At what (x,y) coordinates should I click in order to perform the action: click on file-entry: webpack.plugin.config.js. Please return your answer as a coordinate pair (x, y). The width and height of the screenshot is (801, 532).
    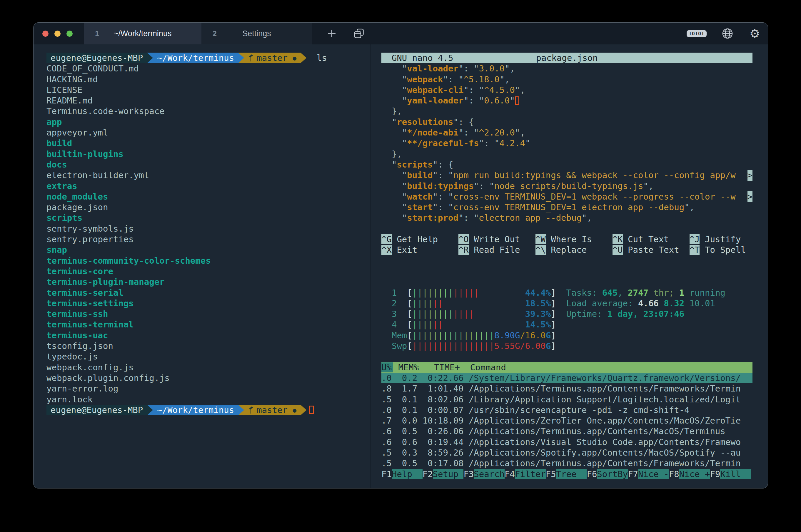
    Looking at the image, I should click on (208, 378).